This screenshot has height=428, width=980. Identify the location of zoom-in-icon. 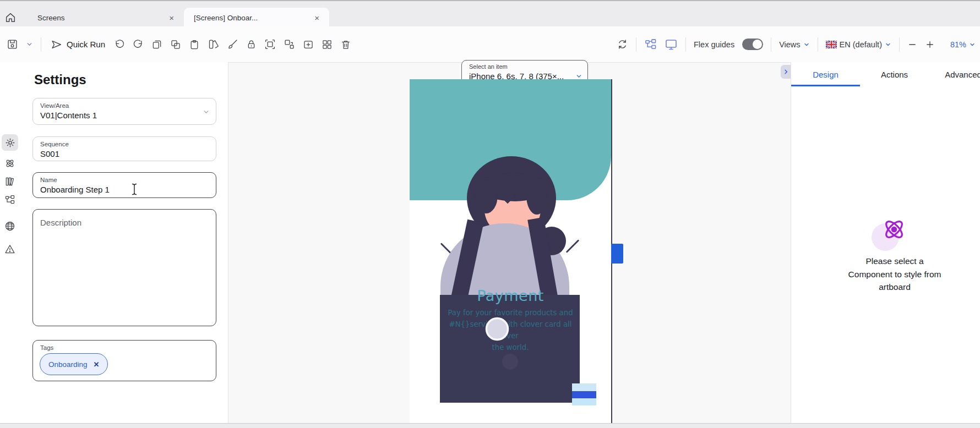
(930, 45).